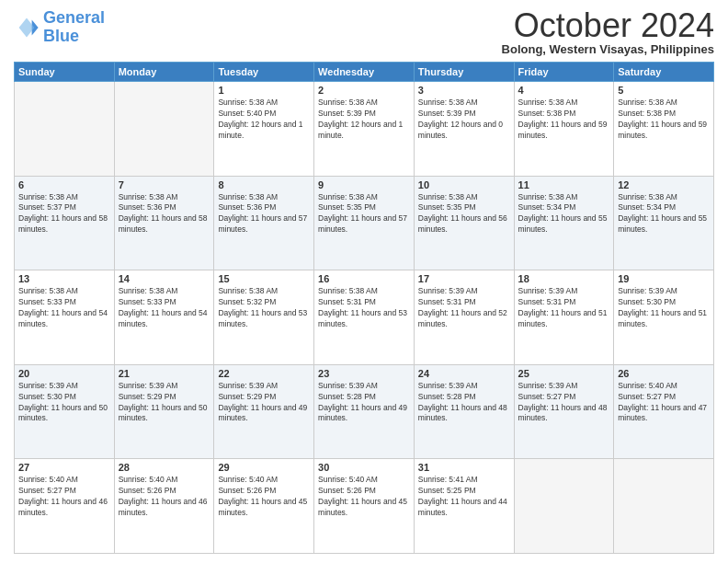 Image resolution: width=728 pixels, height=563 pixels. I want to click on day-info: Sunrise: 5:38 AM Sunset: 5:32 PM Dayligh…, so click(264, 308).